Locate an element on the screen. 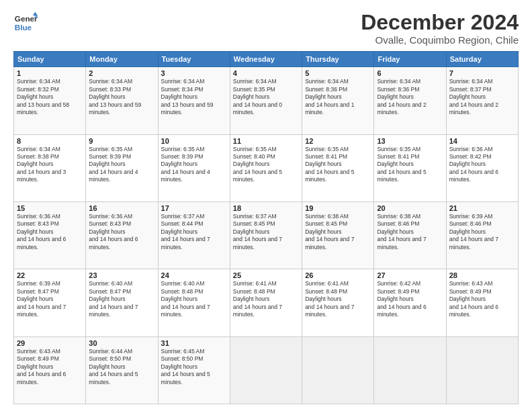 Image resolution: width=532 pixels, height=411 pixels. day-number: 7 is located at coordinates (482, 73).